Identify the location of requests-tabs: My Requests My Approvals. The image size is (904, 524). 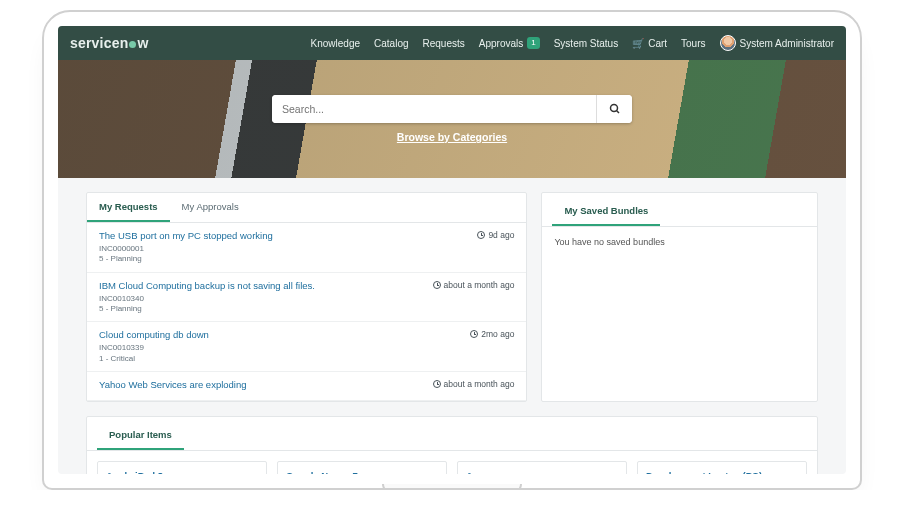
(306, 208).